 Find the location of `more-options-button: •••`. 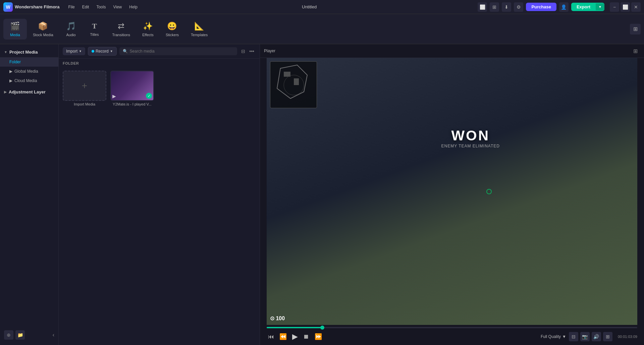

more-options-button: ••• is located at coordinates (252, 51).